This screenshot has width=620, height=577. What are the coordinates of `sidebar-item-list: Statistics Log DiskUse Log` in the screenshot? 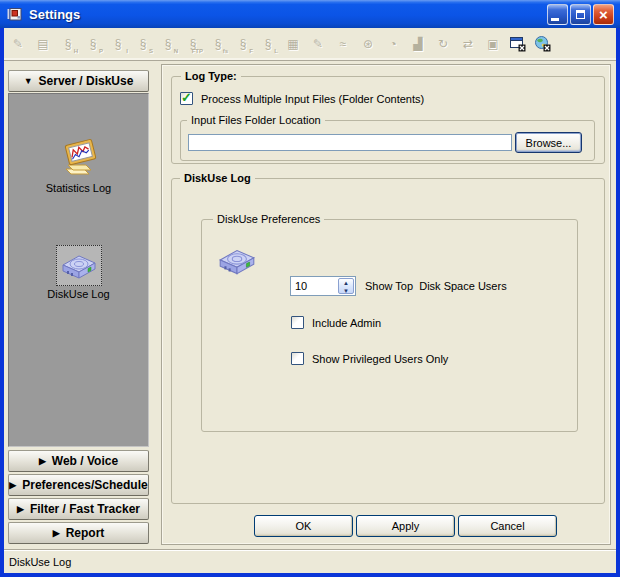 It's located at (78, 270).